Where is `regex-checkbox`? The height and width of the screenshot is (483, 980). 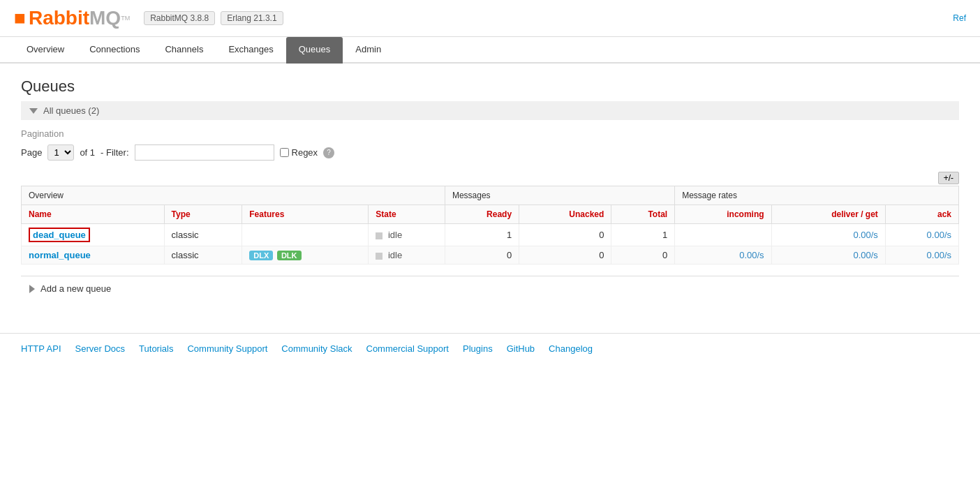 regex-checkbox is located at coordinates (285, 152).